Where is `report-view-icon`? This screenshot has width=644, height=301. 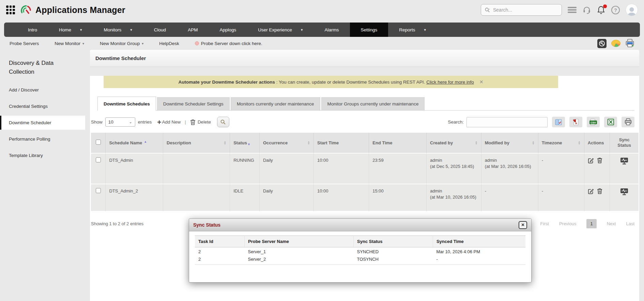 report-view-icon is located at coordinates (558, 122).